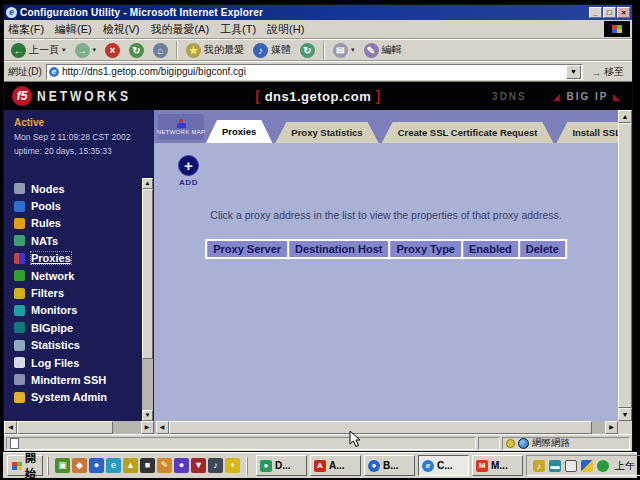  Describe the element at coordinates (77, 346) in the screenshot. I see `sidebar-item-statistics: Statistics` at that location.